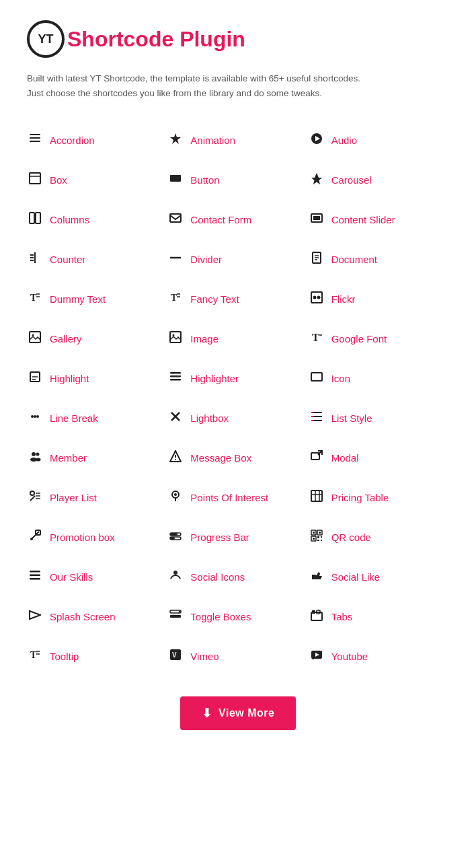 The width and height of the screenshot is (476, 868). What do you see at coordinates (35, 577) in the screenshot?
I see `our-skills-icon` at bounding box center [35, 577].